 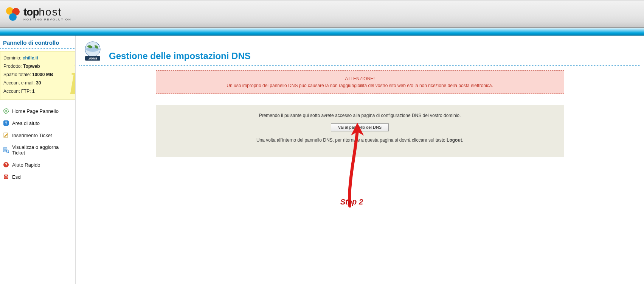 I want to click on info-domain: Dominio: chille.it, so click(x=38, y=58).